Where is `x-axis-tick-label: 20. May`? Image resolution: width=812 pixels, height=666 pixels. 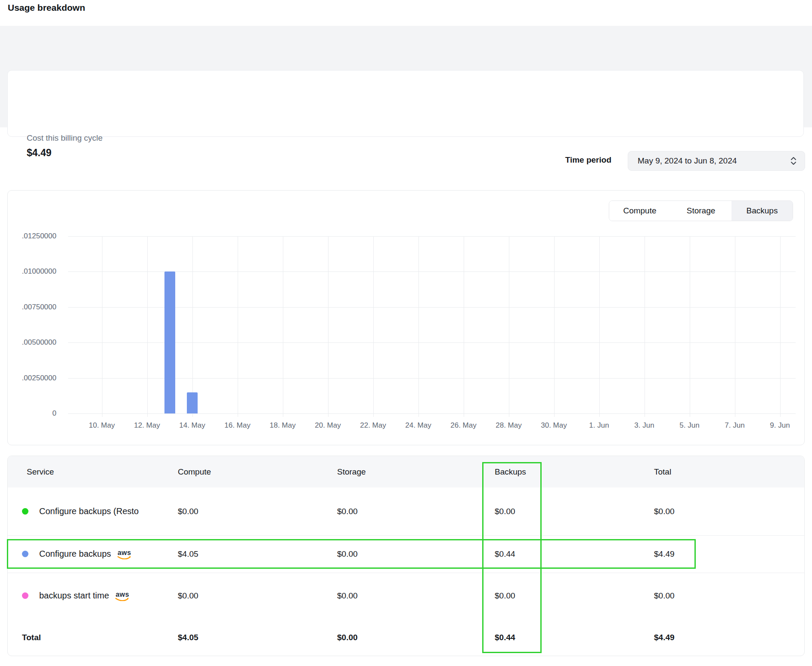
x-axis-tick-label: 20. May is located at coordinates (328, 426).